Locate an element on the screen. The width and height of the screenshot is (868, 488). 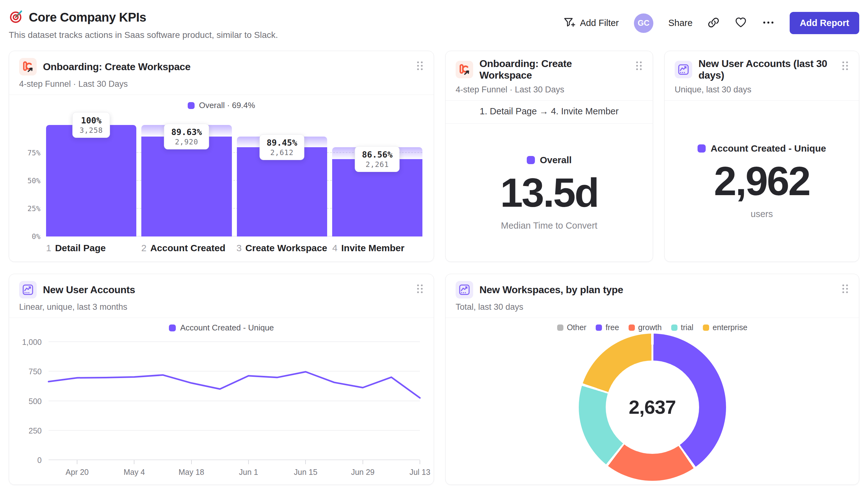
card-median-time-to-convert: Onboarding: Create Workspace 4-step Funn… is located at coordinates (549, 156).